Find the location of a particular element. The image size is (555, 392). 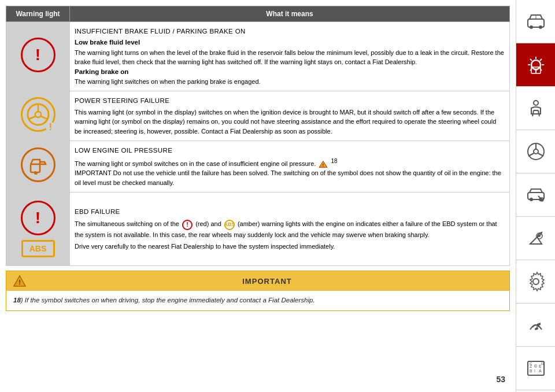

inline-abs-amber: ABS is located at coordinates (230, 225).